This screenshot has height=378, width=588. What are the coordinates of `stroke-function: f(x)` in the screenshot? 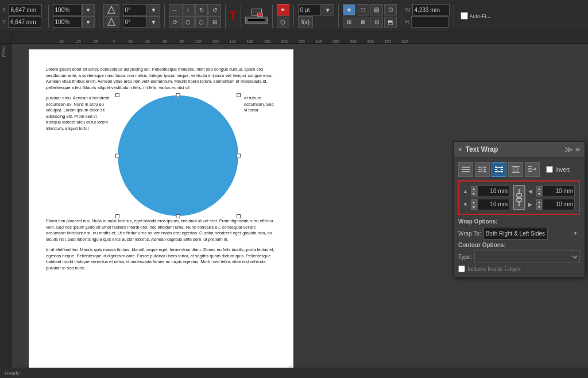 It's located at (305, 22).